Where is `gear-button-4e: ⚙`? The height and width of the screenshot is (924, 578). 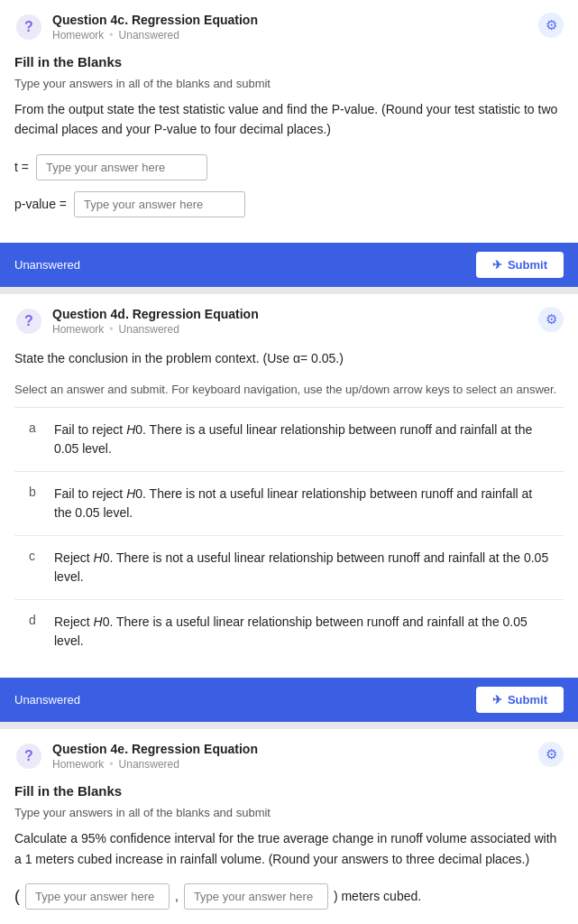 gear-button-4e: ⚙ is located at coordinates (551, 754).